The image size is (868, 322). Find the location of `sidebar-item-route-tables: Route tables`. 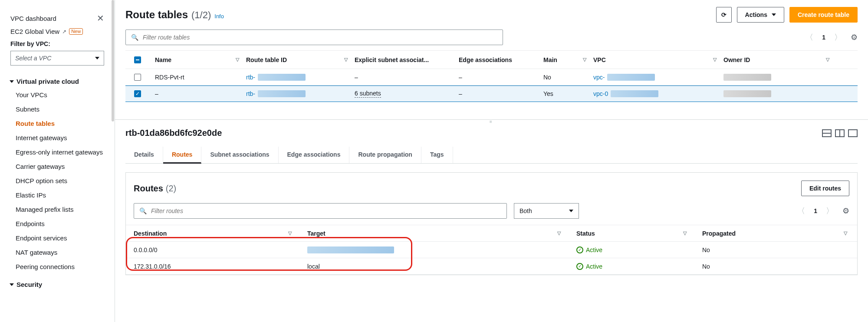

sidebar-item-route-tables: Route tables is located at coordinates (61, 123).